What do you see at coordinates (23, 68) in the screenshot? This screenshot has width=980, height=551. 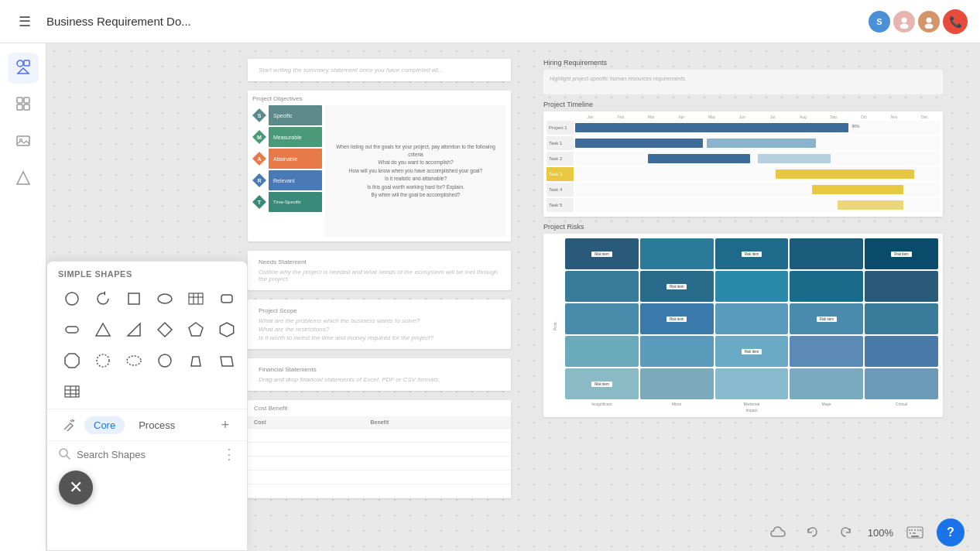 I see `sidebar-item-shapes` at bounding box center [23, 68].